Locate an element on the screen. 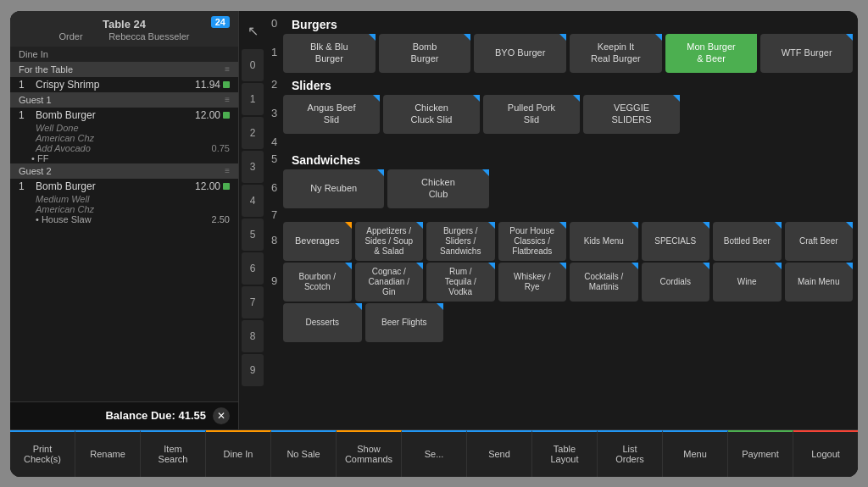 The image size is (868, 487). chicken-club-btn: ChickenClub is located at coordinates (437, 189).